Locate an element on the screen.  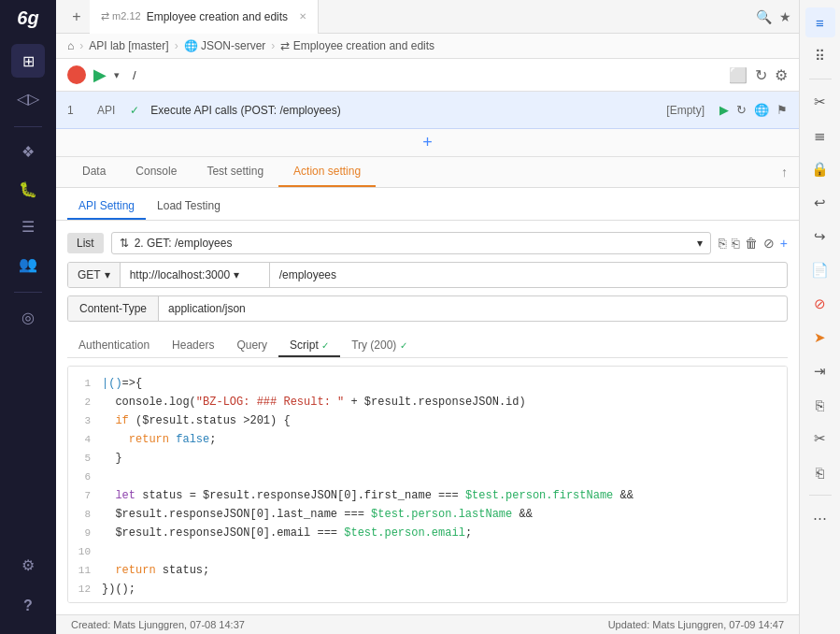
line-number-1: 1 is located at coordinates (85, 383).